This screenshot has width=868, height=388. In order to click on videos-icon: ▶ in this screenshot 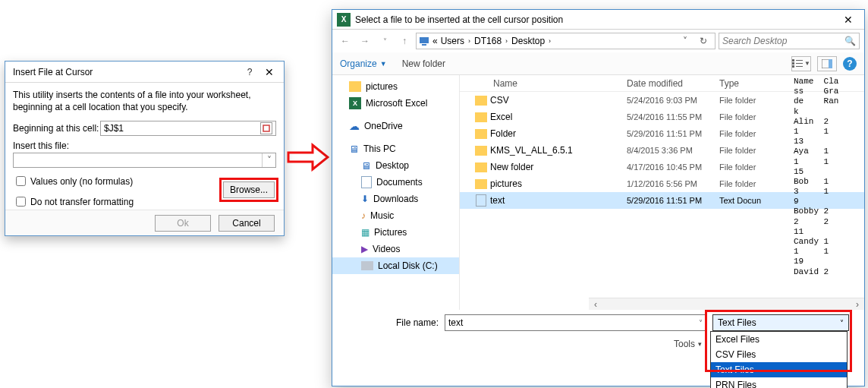, I will do `click(364, 249)`.